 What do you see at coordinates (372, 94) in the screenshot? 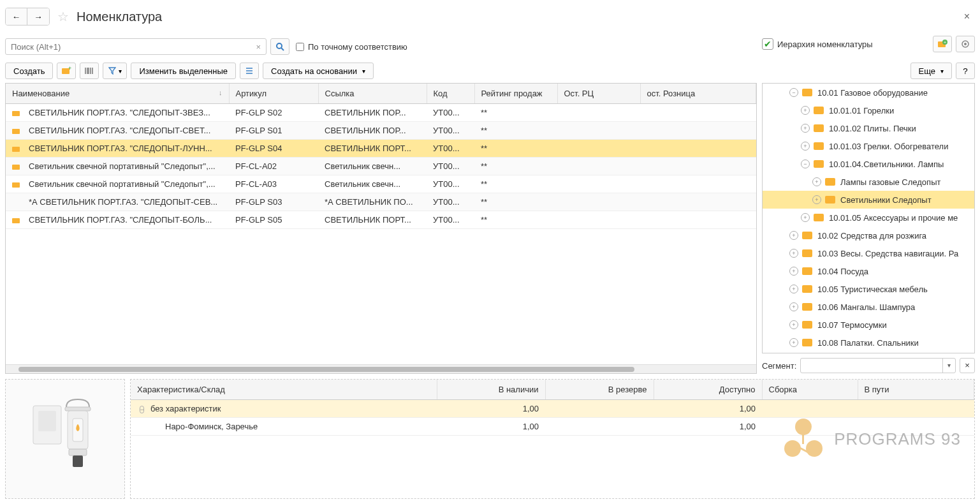
I see `col-link: Ссылка` at bounding box center [372, 94].